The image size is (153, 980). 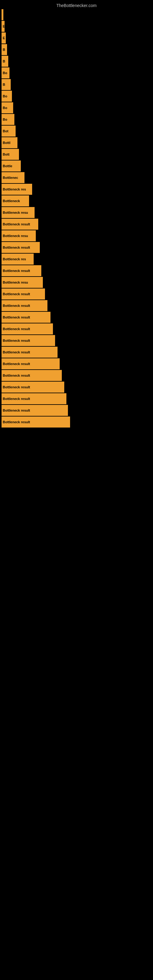 I want to click on bar-10: Bo, so click(x=8, y=119).